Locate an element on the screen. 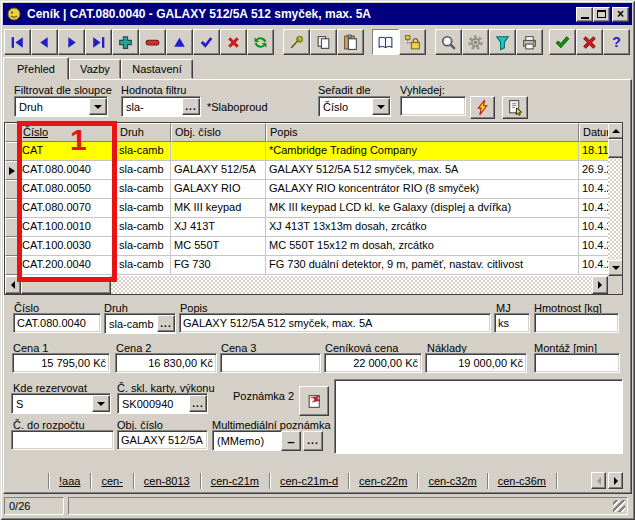 This screenshot has height=520, width=635. column-header-cislo: Číslo is located at coordinates (68, 132).